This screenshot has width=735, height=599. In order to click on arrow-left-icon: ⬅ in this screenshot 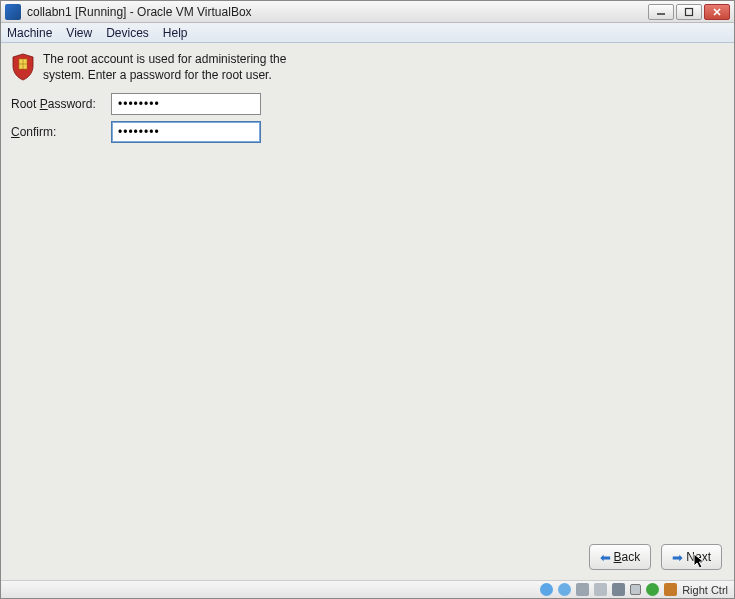, I will do `click(606, 558)`.